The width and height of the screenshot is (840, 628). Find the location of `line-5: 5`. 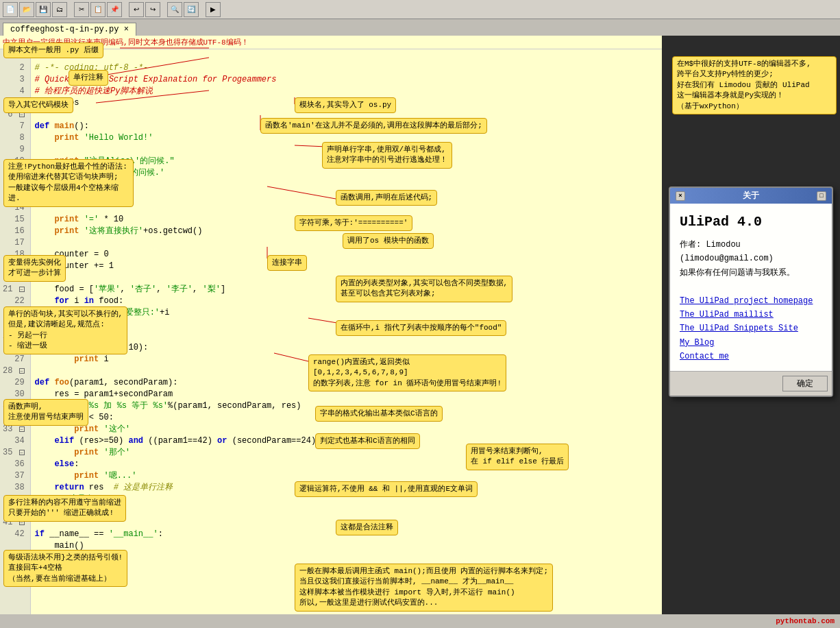

line-5: 5 is located at coordinates (15, 103).